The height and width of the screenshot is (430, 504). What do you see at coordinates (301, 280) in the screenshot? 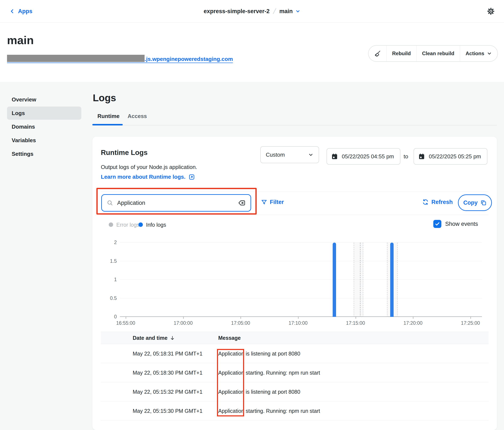
I see `chart-plot` at bounding box center [301, 280].